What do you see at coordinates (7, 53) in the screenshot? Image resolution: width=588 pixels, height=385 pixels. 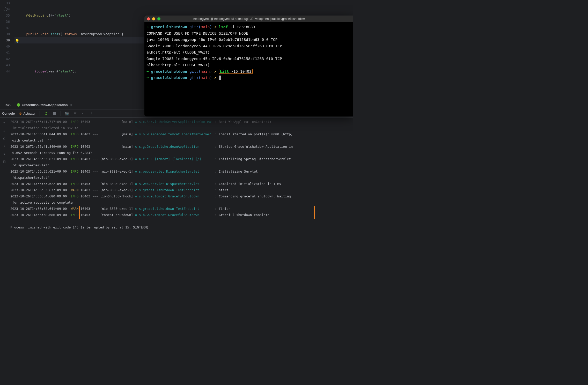 I see `line-number: 41` at bounding box center [7, 53].